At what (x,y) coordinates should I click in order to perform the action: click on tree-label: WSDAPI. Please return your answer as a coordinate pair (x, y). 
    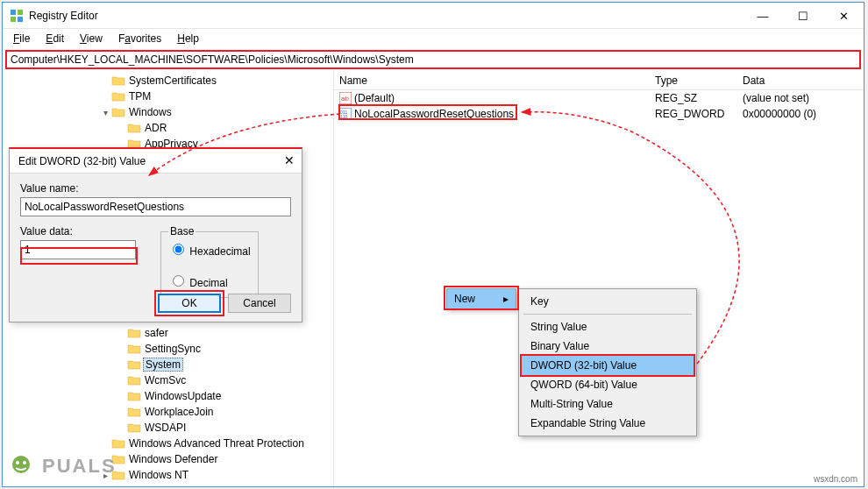
    Looking at the image, I should click on (165, 428).